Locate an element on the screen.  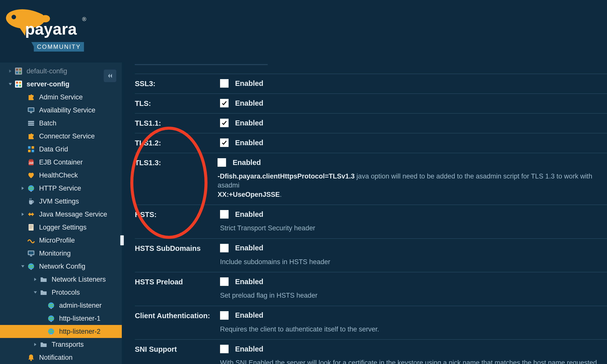
tree-node-batch: Batch is located at coordinates (61, 123).